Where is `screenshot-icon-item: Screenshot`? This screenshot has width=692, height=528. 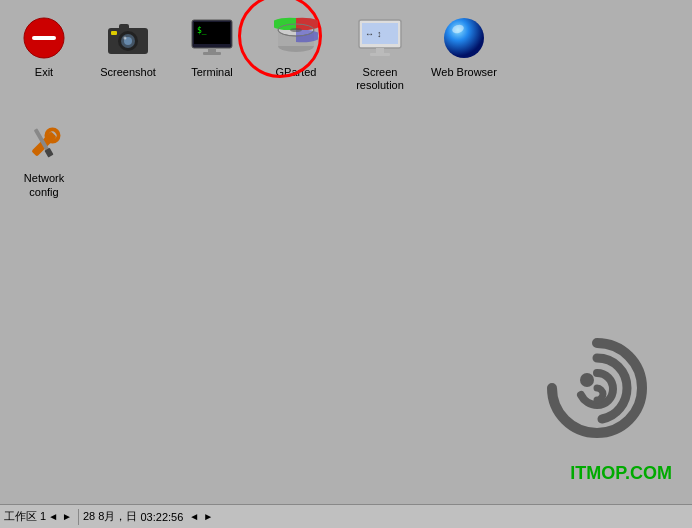 screenshot-icon-item: Screenshot is located at coordinates (128, 46).